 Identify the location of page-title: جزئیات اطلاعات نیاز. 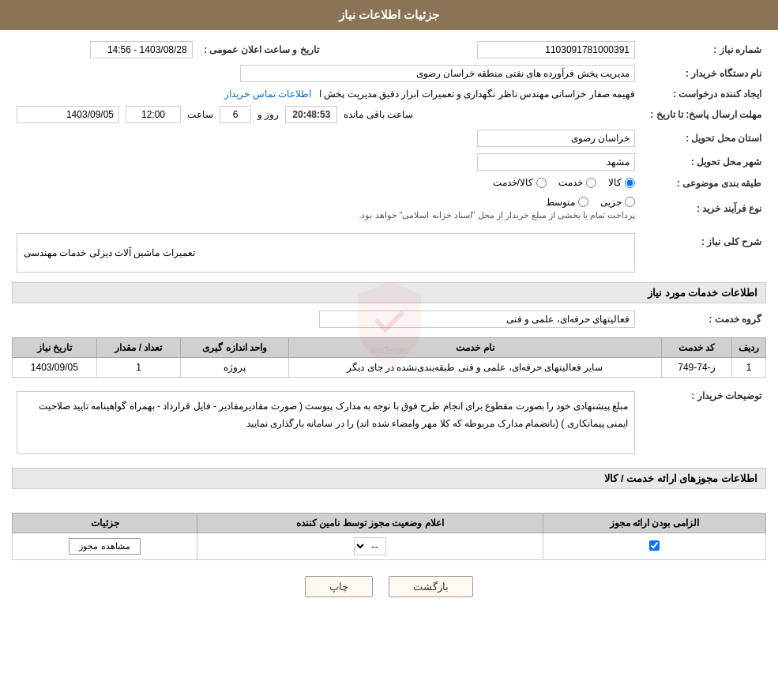
(389, 14).